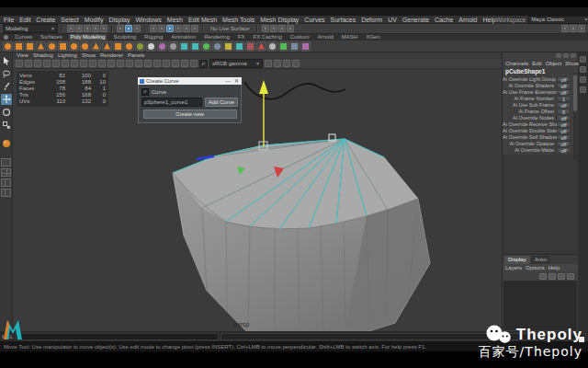  Describe the element at coordinates (85, 46) in the screenshot. I see `shelf-poly-platonic-icon` at that location.